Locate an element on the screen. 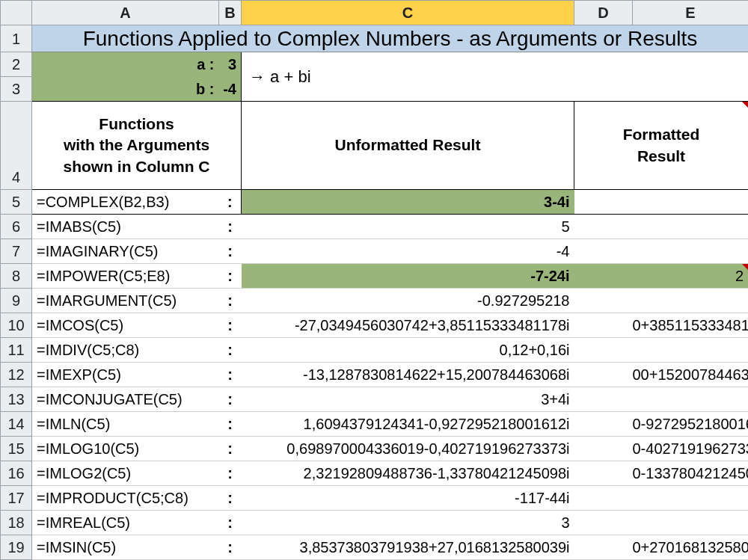  col-header-e: E is located at coordinates (691, 13).